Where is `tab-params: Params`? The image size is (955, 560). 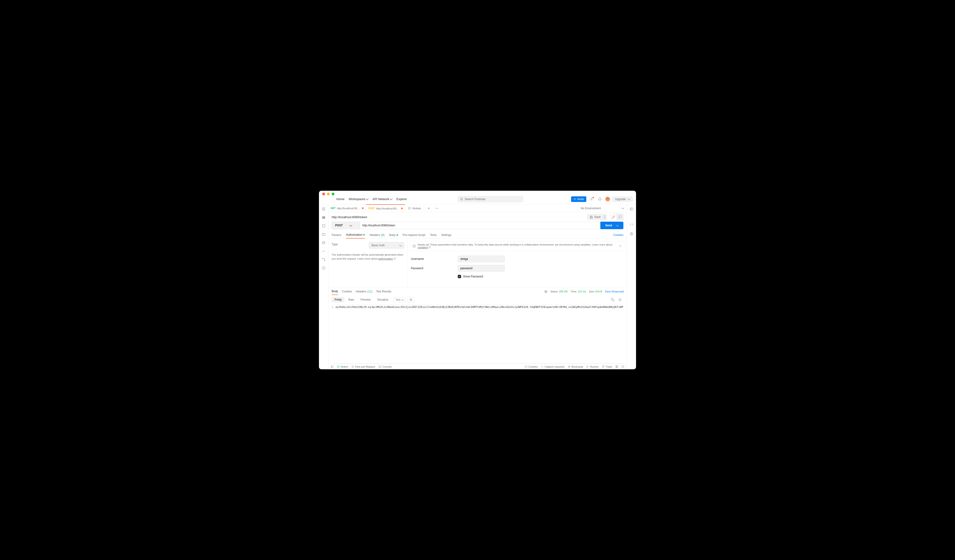
tab-params: Params is located at coordinates (337, 235).